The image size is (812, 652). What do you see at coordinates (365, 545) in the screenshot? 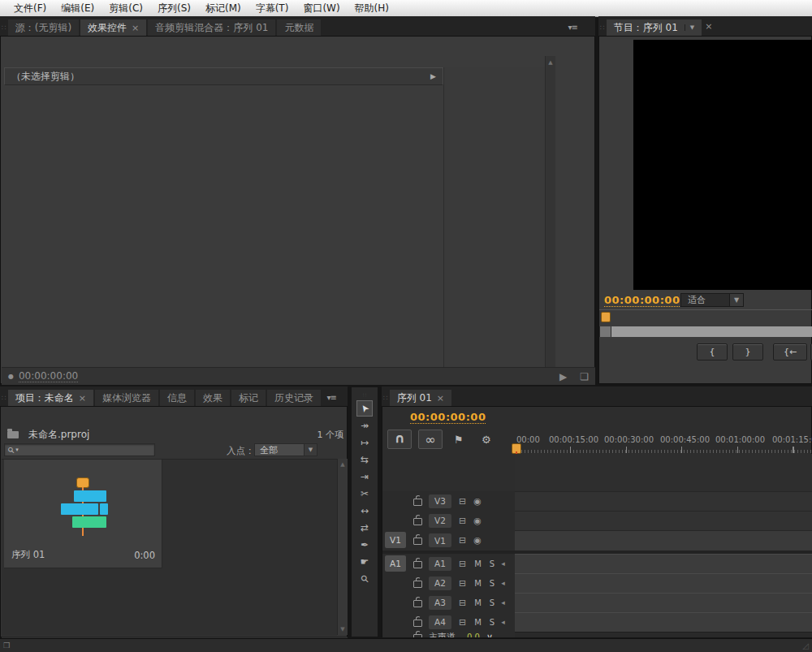
I see `pen-tool: ✒` at bounding box center [365, 545].